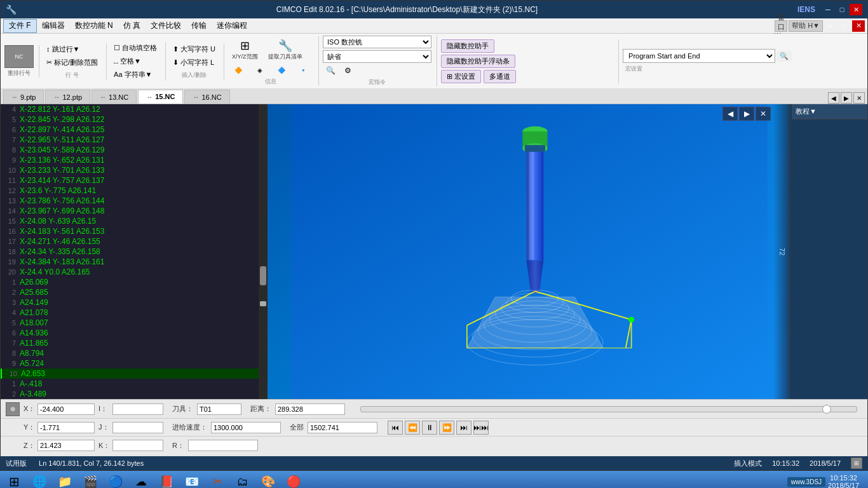 The height and width of the screenshot is (488, 868). Describe the element at coordinates (285, 50) in the screenshot. I see `extract-tool-btn: 🔧 提取刀具清单` at that location.